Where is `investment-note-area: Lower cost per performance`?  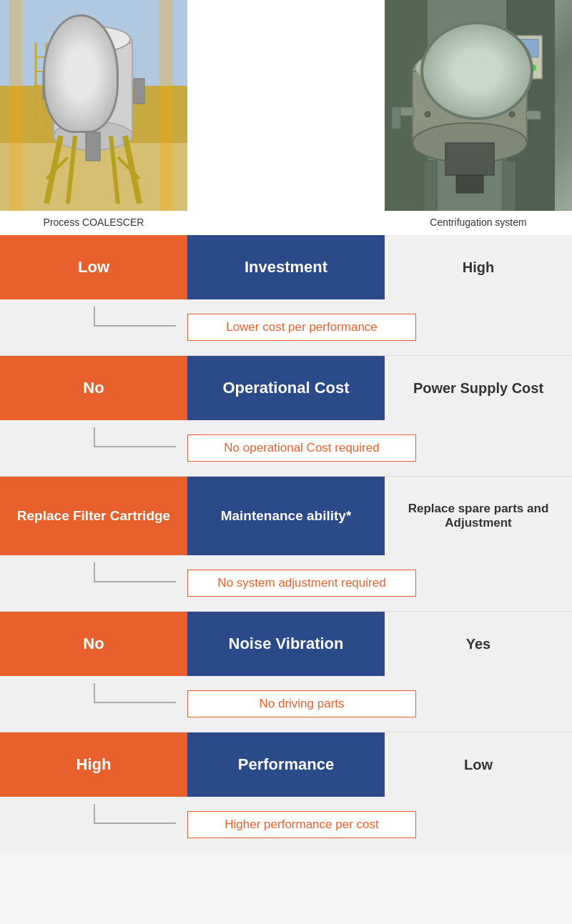
investment-note-area: Lower cost per performance is located at coordinates (380, 324).